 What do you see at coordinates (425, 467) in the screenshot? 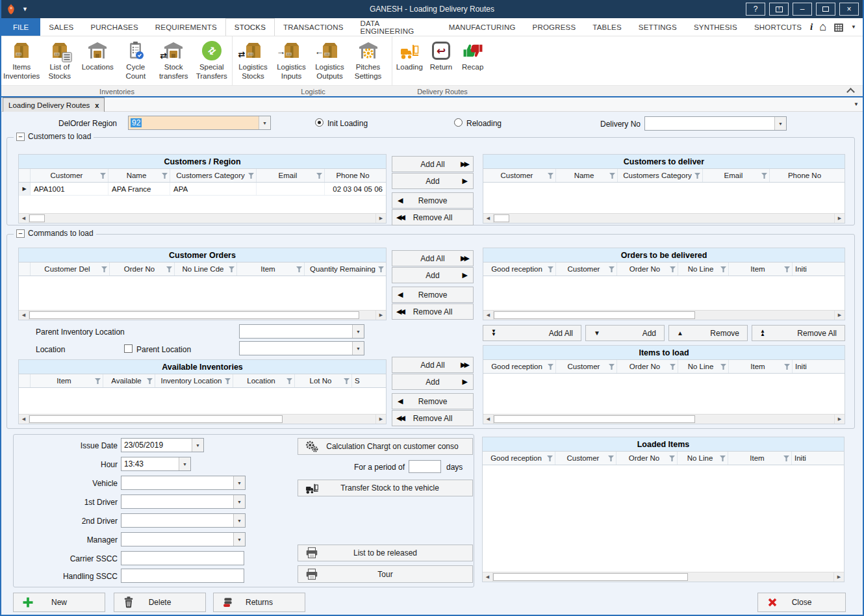
I see `period-days-input` at bounding box center [425, 467].